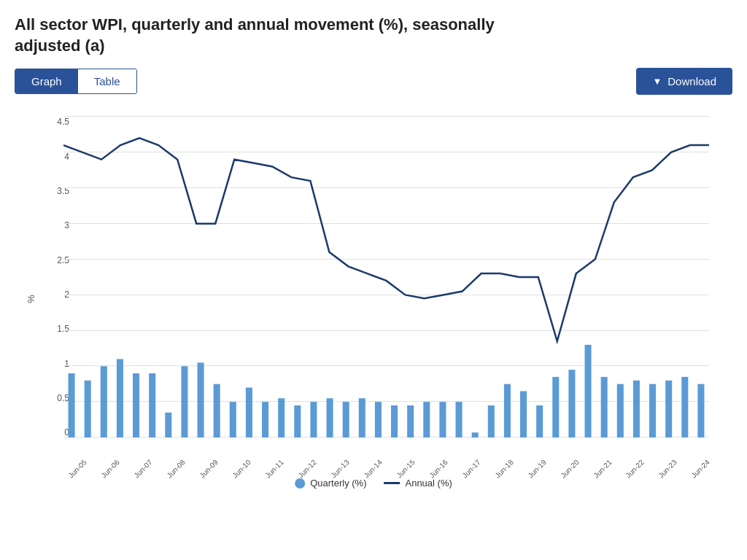 The width and height of the screenshot is (747, 560). What do you see at coordinates (374, 483) in the screenshot?
I see `legend: Quarterly (%) Annual (%)` at bounding box center [374, 483].